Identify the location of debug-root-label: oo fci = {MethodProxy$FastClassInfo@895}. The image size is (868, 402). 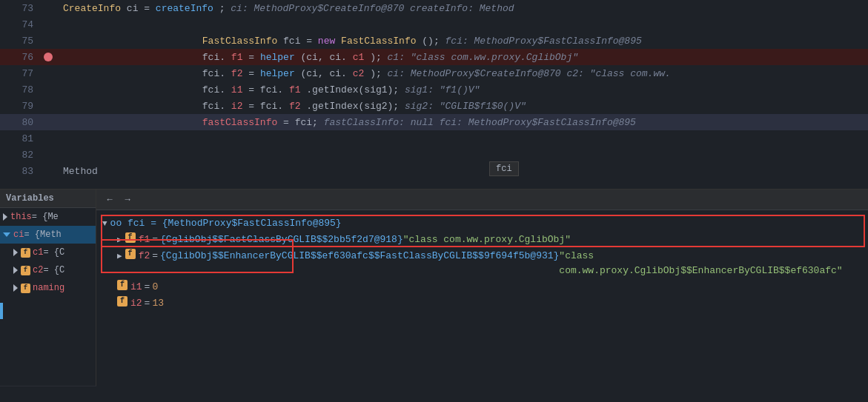
(226, 224).